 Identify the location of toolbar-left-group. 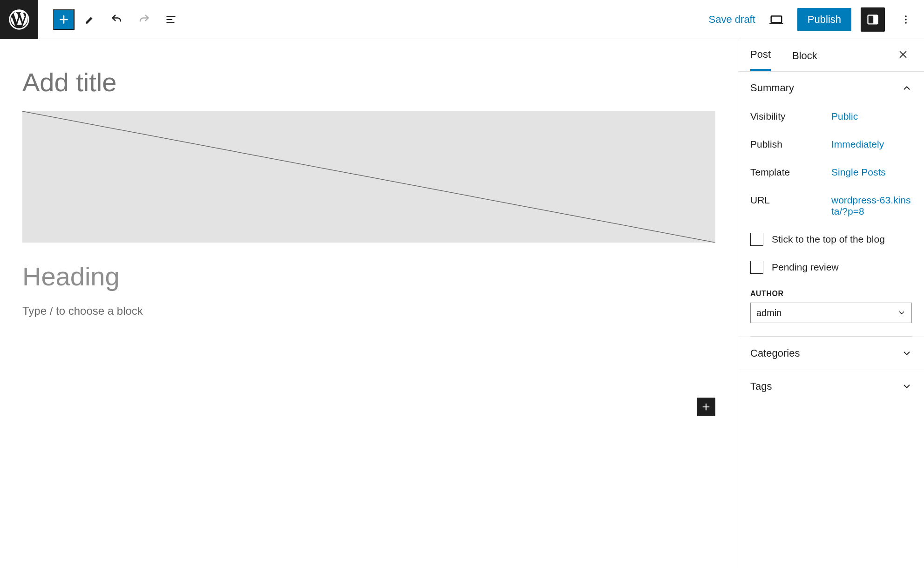
(110, 20).